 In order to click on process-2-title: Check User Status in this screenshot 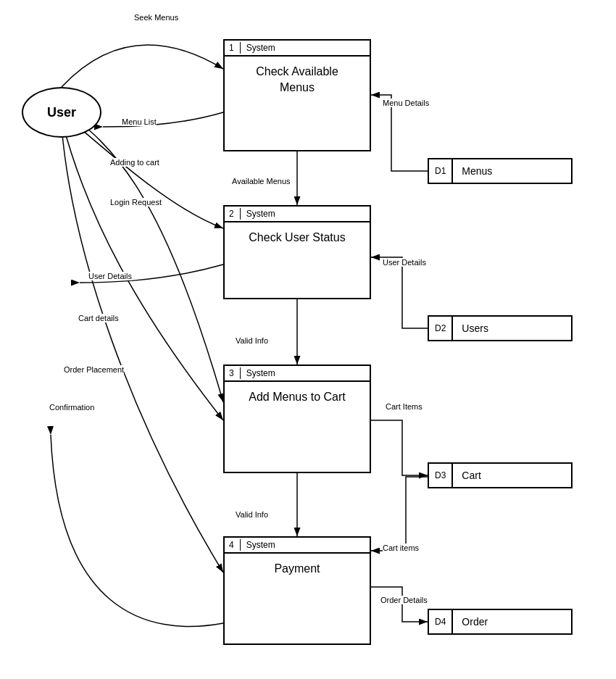, I will do `click(297, 238)`.